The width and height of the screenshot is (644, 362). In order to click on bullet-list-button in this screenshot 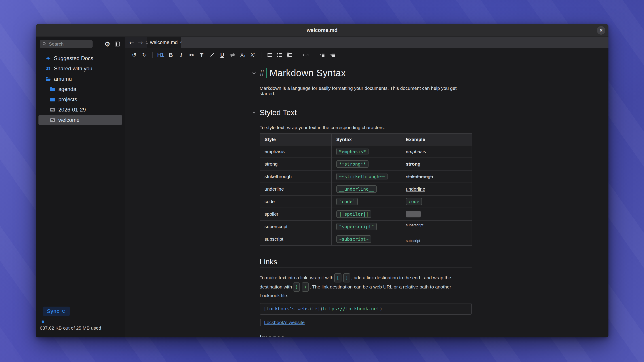, I will do `click(280, 55)`.